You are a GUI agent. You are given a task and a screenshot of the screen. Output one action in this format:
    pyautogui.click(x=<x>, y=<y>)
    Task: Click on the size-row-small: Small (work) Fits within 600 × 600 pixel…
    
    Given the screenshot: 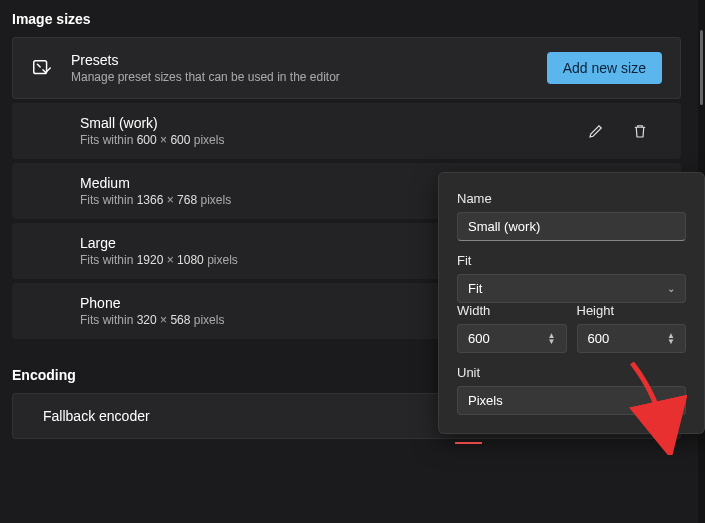 What is the action you would take?
    pyautogui.click(x=346, y=131)
    